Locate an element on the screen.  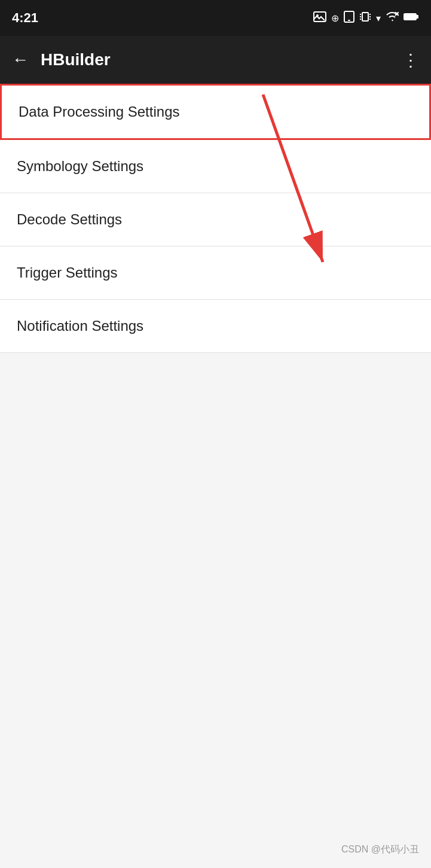
at-icon: ⊕ is located at coordinates (335, 18).